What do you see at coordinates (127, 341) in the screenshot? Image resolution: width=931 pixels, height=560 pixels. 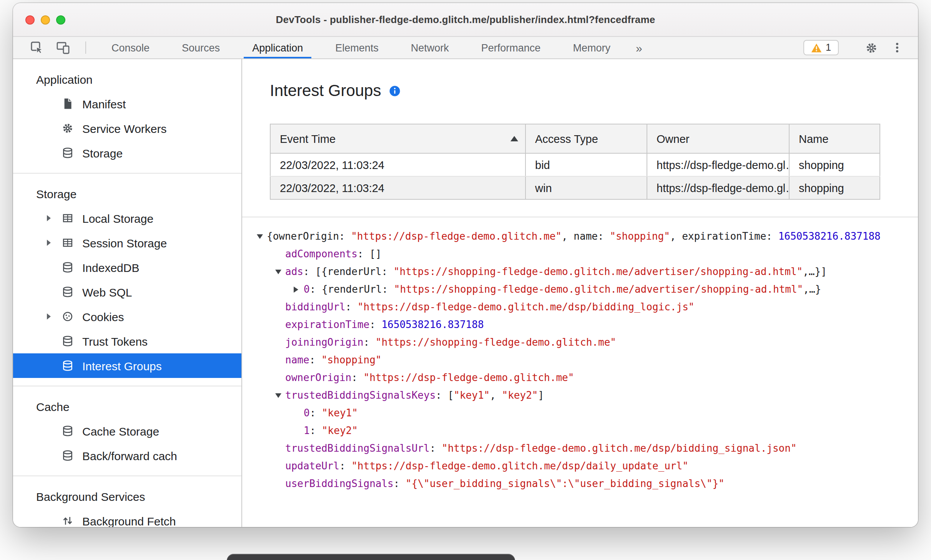 I see `sidebar-item-trust-tokens: Trust Tokens` at bounding box center [127, 341].